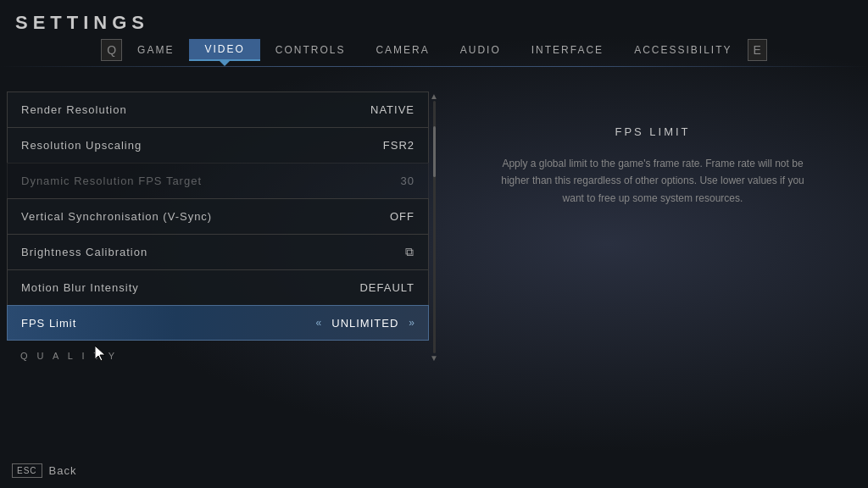  I want to click on esc-key-label: ESC, so click(27, 471).